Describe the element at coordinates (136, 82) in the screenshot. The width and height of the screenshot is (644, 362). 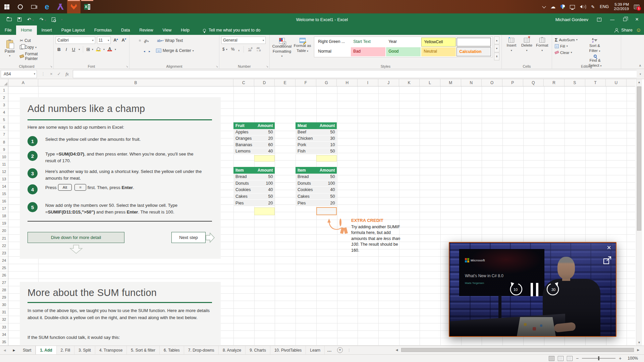
I see `column-header: B` at that location.